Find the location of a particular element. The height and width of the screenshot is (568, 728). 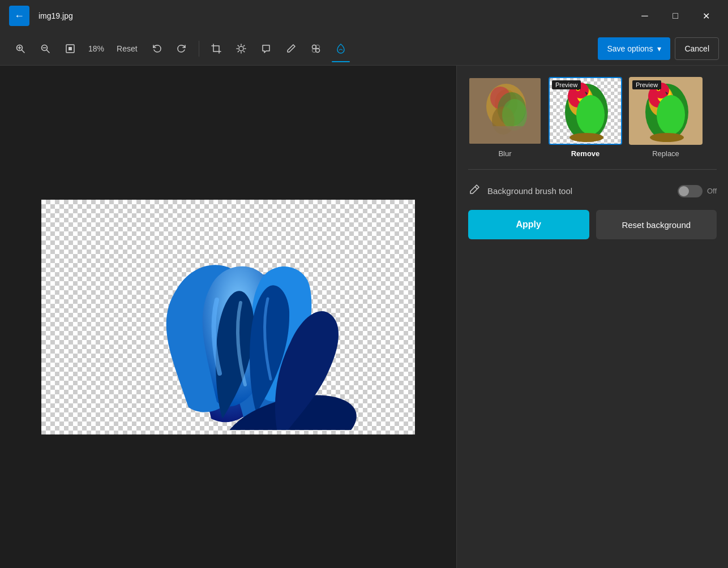

save-options-chevron: ▾ is located at coordinates (659, 49).